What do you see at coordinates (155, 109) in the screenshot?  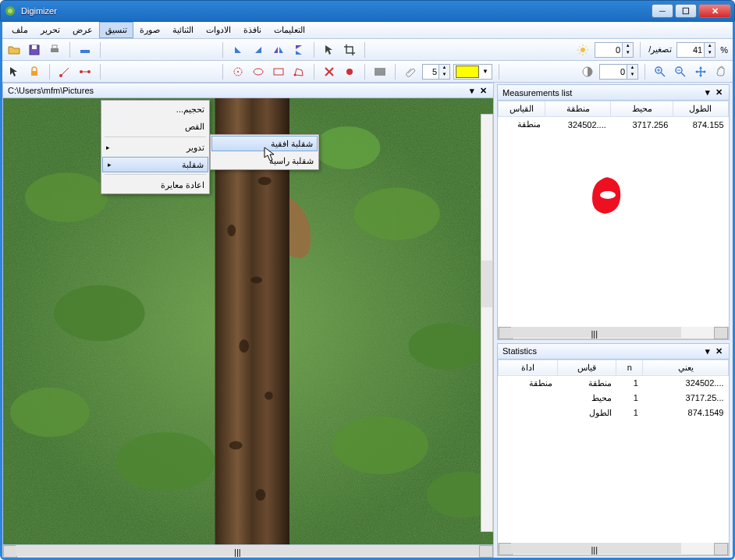 I see `menu-item-resize: تحجيم...` at bounding box center [155, 109].